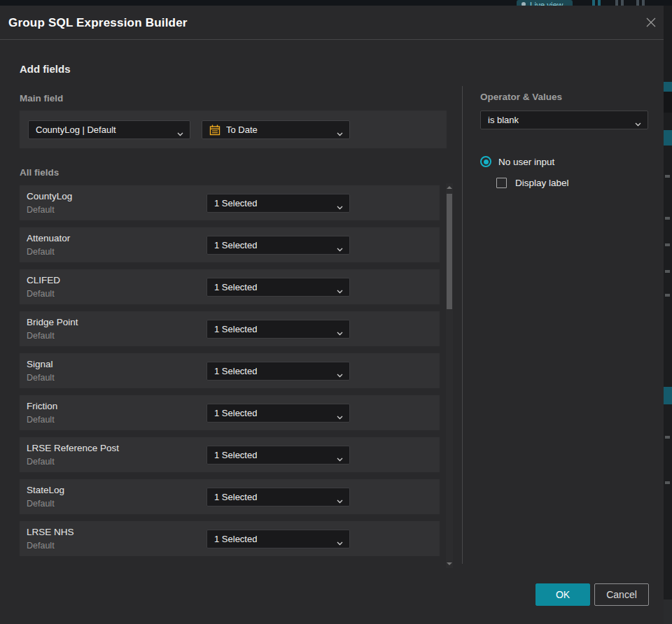 This screenshot has width=672, height=624. Describe the element at coordinates (46, 490) in the screenshot. I see `field-name: StateLog` at that location.